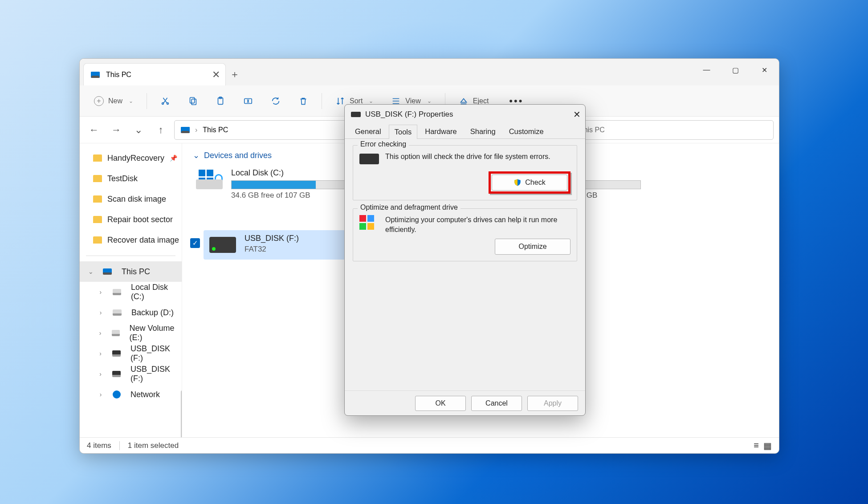 This screenshot has height=504, width=868. What do you see at coordinates (275, 184) in the screenshot?
I see `drive-local-disk-c: Local Disk (C:) 34.6 GB free of 107 GB` at bounding box center [275, 184].